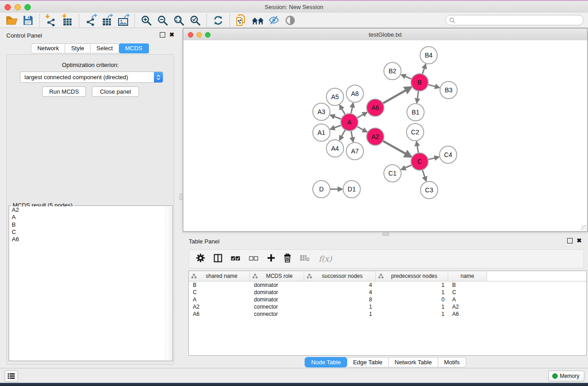 The width and height of the screenshot is (588, 386). I want to click on edge-A-A6, so click(362, 115).